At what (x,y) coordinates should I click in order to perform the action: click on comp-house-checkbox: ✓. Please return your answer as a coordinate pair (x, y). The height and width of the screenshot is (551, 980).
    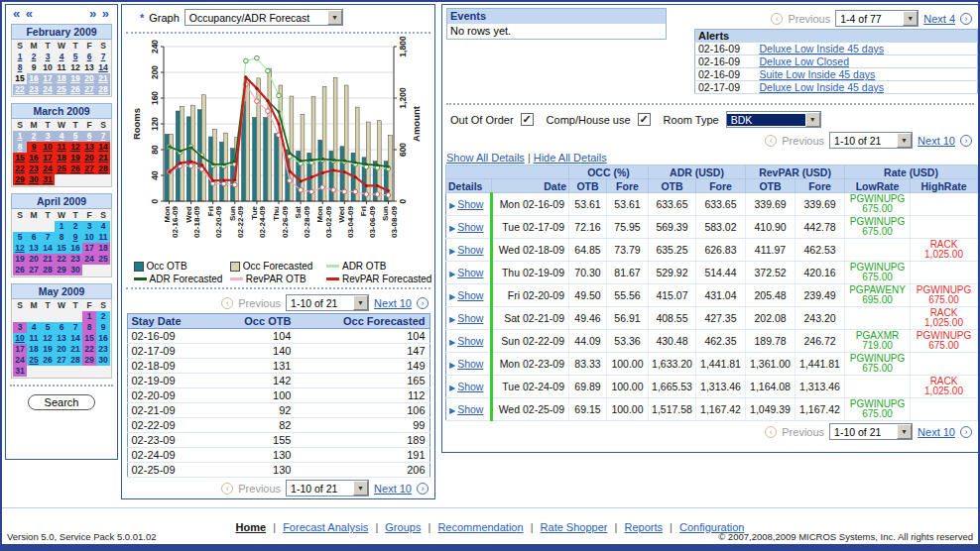
    Looking at the image, I should click on (645, 119).